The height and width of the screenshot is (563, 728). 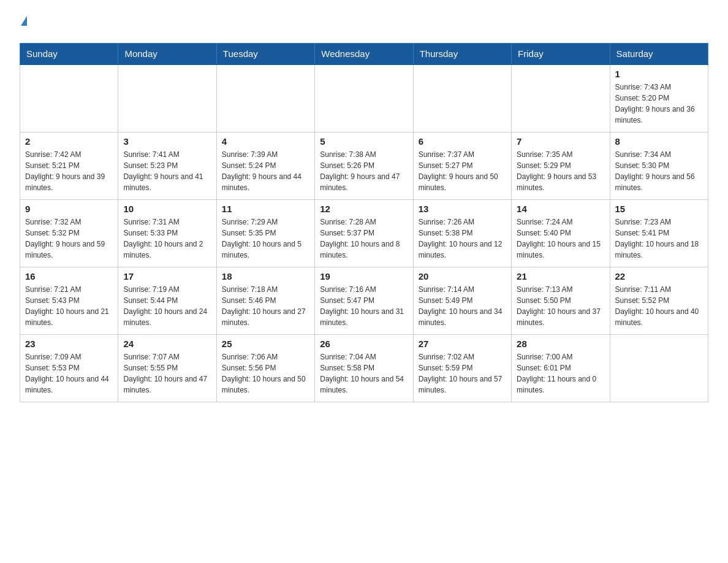 What do you see at coordinates (364, 289) in the screenshot?
I see `sunrise-text: Sunrise: 7:16 AM` at bounding box center [364, 289].